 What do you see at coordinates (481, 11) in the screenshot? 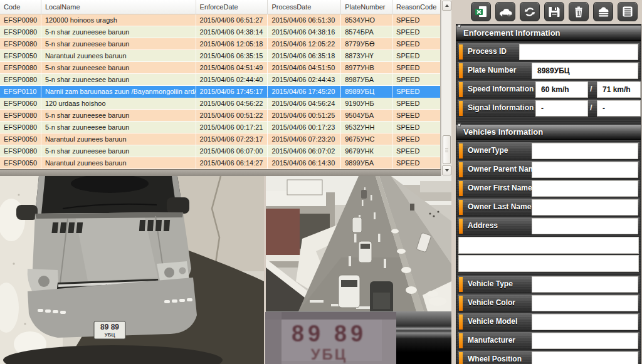
I see `excel-export-button` at bounding box center [481, 11].